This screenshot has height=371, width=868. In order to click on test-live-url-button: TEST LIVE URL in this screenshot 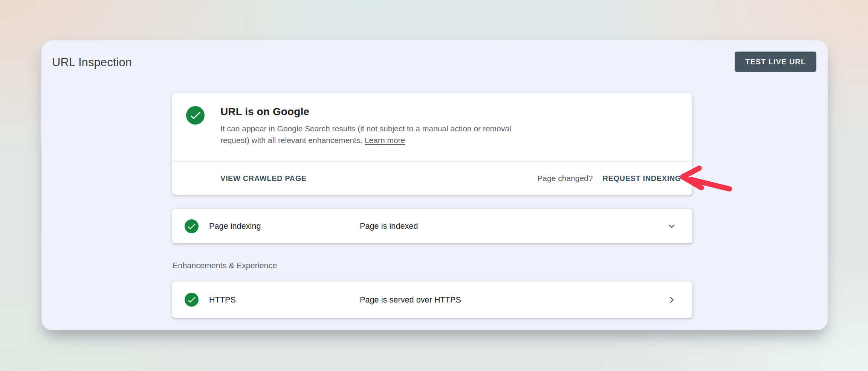, I will do `click(775, 62)`.